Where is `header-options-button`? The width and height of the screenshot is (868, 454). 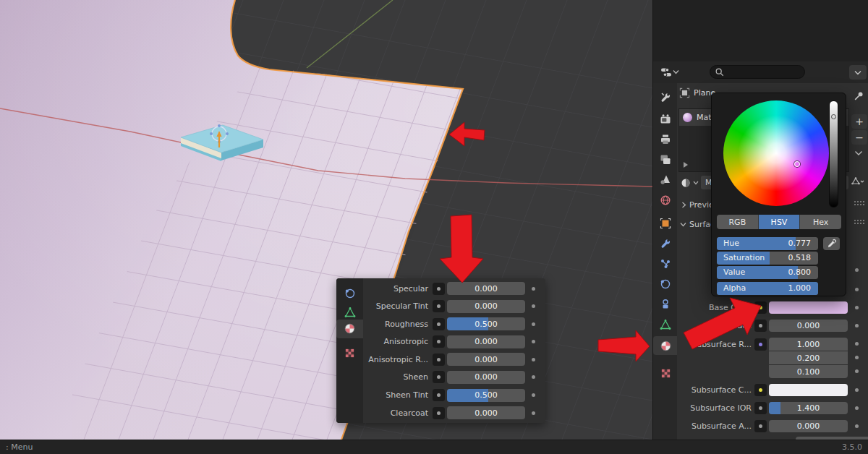 header-options-button is located at coordinates (858, 72).